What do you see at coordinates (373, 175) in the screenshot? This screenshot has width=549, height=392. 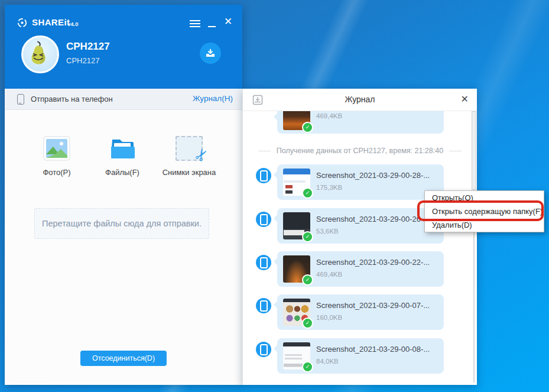 I see `file-name: Screenshot_2021-03-29-00-28-...` at bounding box center [373, 175].